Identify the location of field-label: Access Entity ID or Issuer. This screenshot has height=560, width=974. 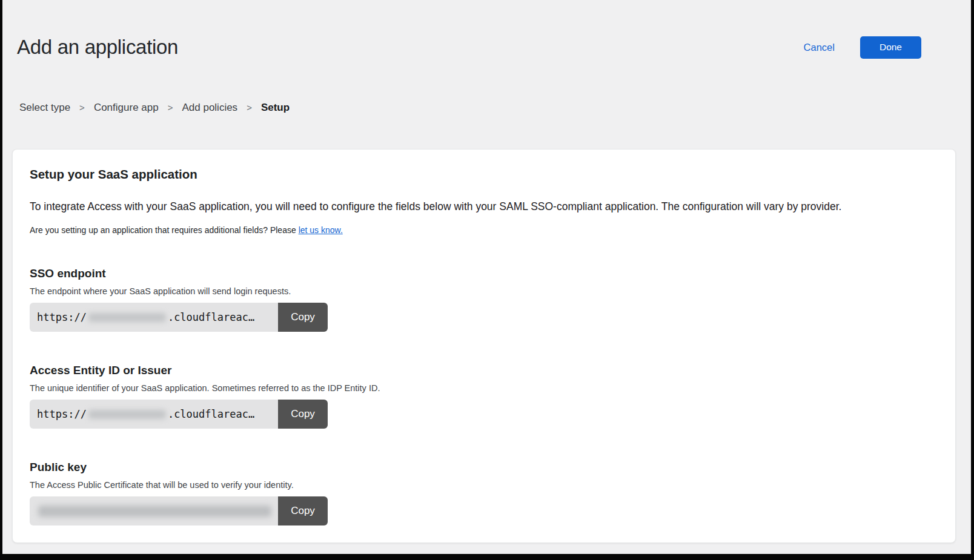
(484, 371).